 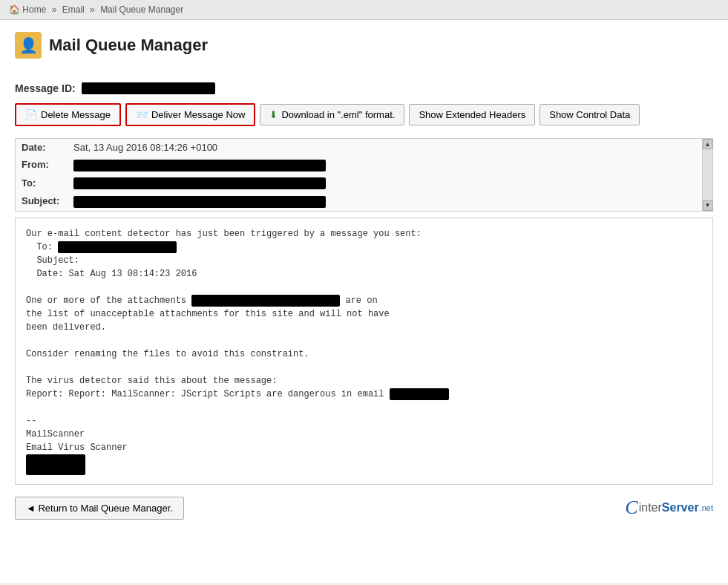 What do you see at coordinates (142, 114) in the screenshot?
I see `deliver-icon: 📨` at bounding box center [142, 114].